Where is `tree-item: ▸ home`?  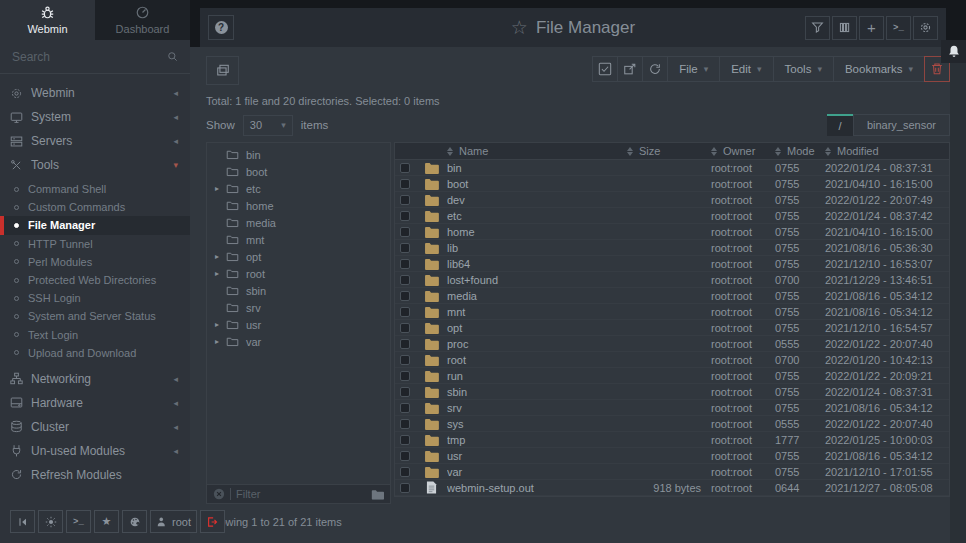 tree-item: ▸ home is located at coordinates (298, 206).